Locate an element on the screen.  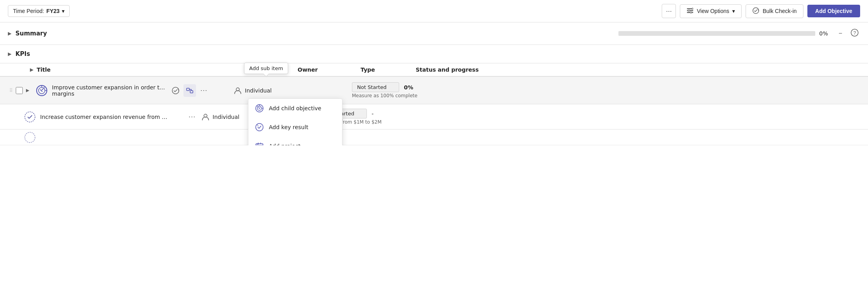
time-period-prefix: Time Period: is located at coordinates (28, 11).